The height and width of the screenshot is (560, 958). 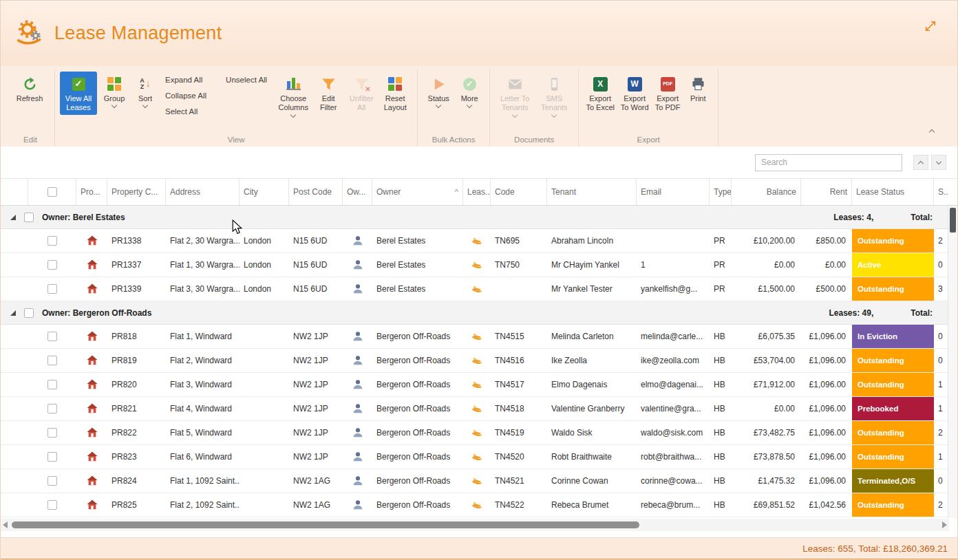 I want to click on reset-layout-button: Reset Layout, so click(x=395, y=94).